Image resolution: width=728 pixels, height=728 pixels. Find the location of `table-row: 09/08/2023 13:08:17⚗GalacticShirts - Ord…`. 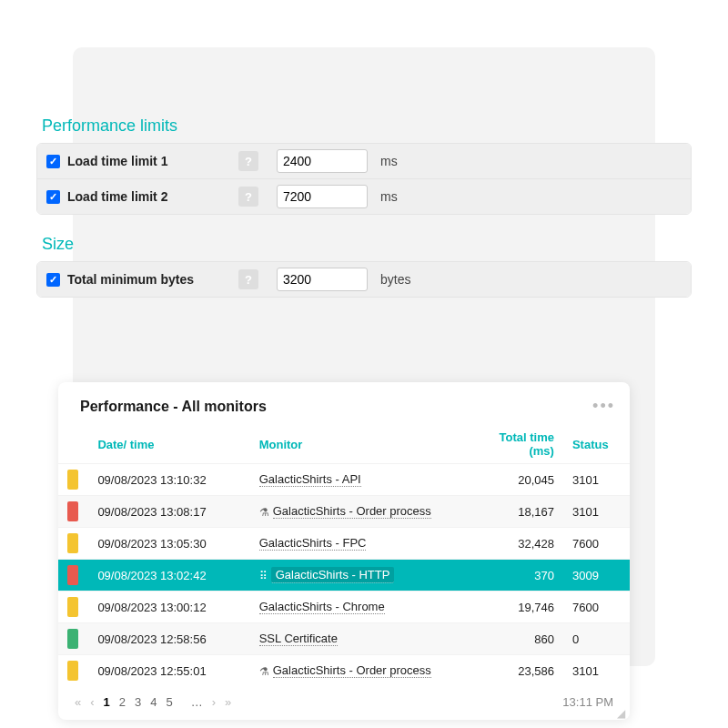

table-row: 09/08/2023 13:08:17⚗GalacticShirts - Ord… is located at coordinates (344, 511).